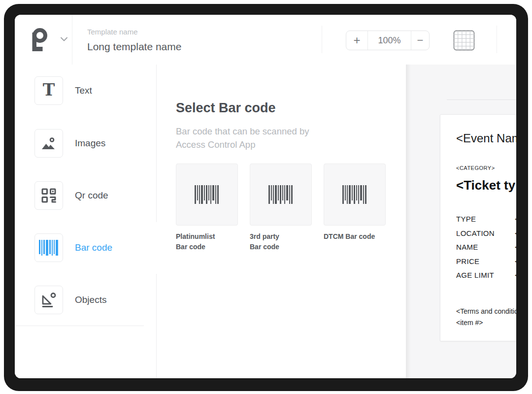 Image resolution: width=532 pixels, height=394 pixels. Describe the element at coordinates (134, 40) in the screenshot. I see `template-name-field: Template name Long template name` at that location.